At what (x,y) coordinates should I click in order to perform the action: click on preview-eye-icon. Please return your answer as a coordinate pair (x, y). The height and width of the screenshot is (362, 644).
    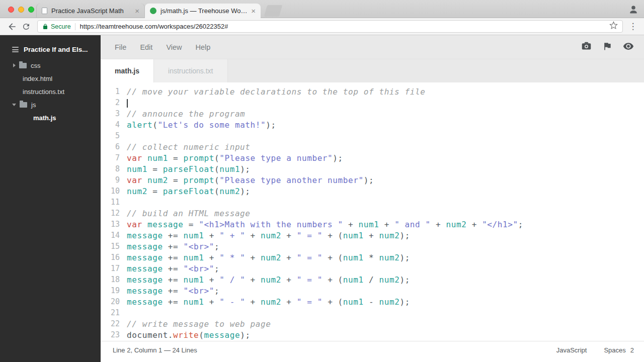
    Looking at the image, I should click on (628, 47).